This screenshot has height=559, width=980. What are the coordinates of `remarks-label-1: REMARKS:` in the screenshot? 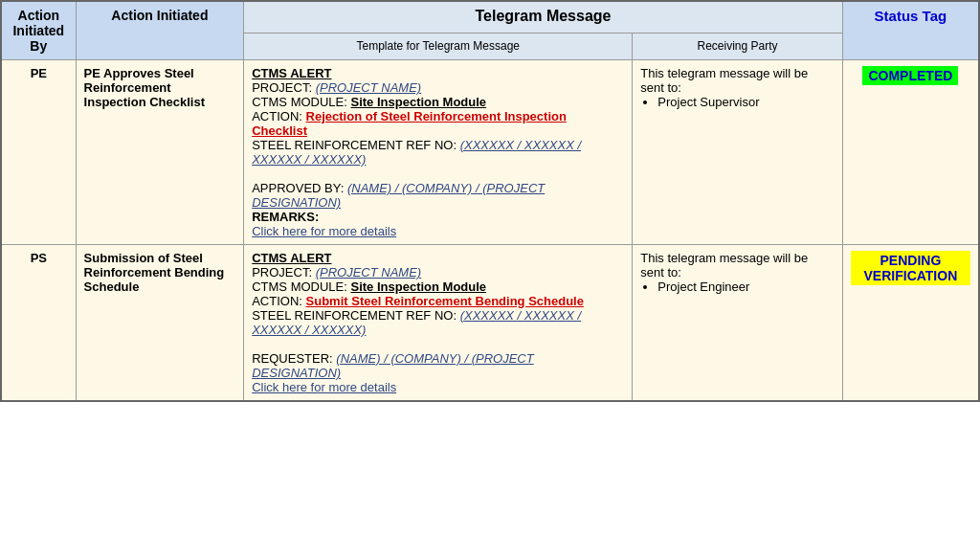 It's located at (285, 216).